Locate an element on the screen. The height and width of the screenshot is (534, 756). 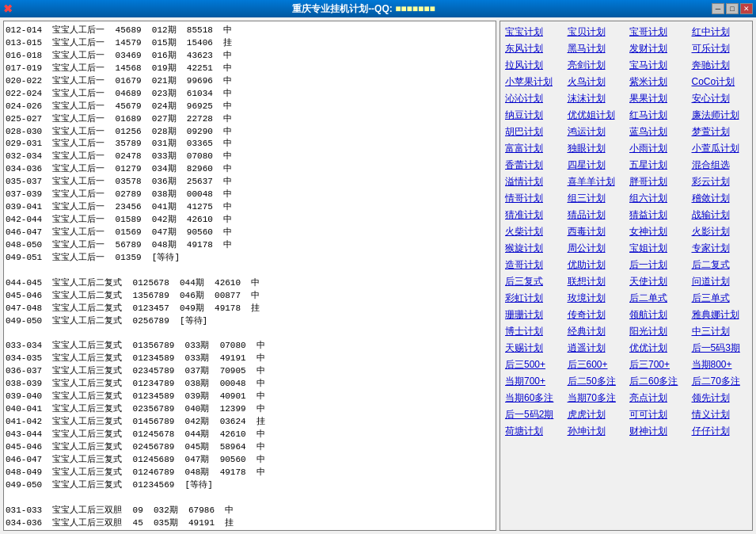
link-item: 富富计划 is located at coordinates (534, 149).